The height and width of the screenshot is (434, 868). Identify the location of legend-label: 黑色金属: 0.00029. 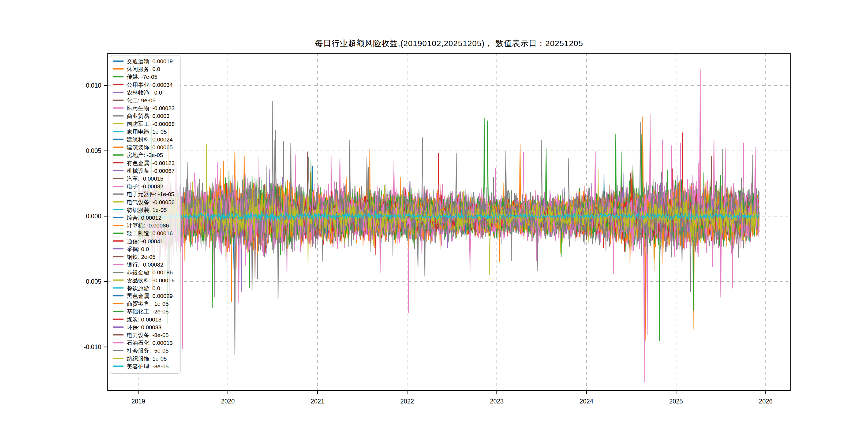
(150, 296).